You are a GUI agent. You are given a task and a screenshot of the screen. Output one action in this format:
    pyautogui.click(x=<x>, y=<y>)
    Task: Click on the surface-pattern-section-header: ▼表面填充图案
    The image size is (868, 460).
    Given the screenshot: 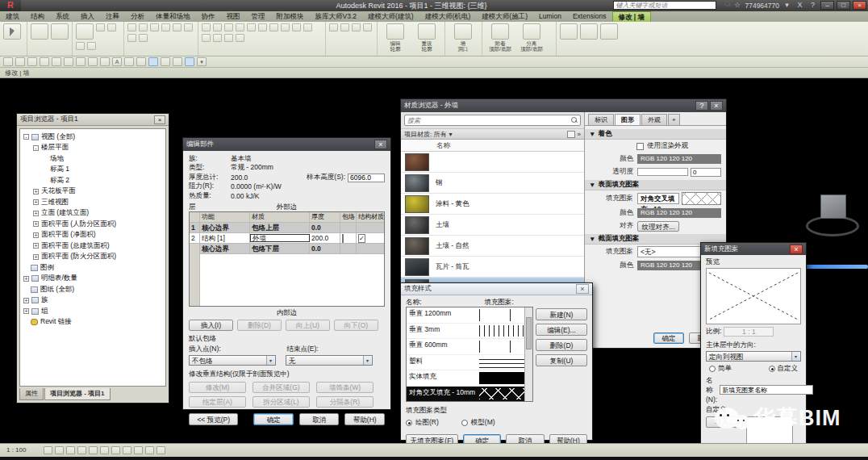 What is the action you would take?
    pyautogui.click(x=655, y=186)
    